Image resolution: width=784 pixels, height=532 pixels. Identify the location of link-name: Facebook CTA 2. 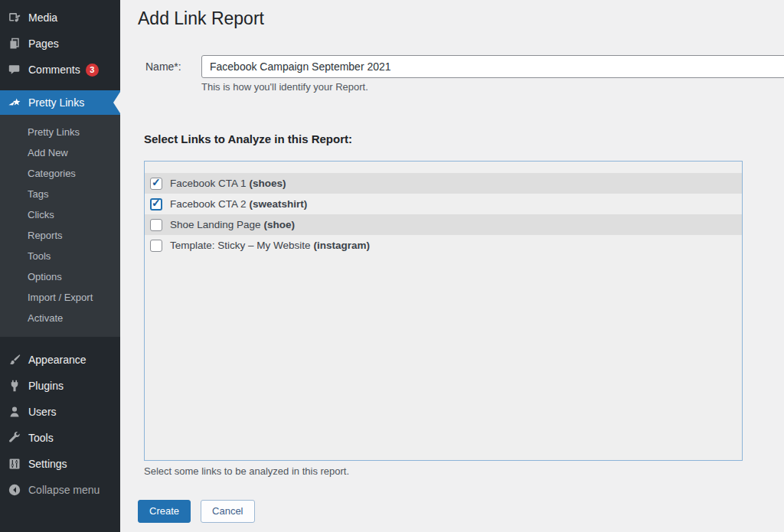
(208, 204).